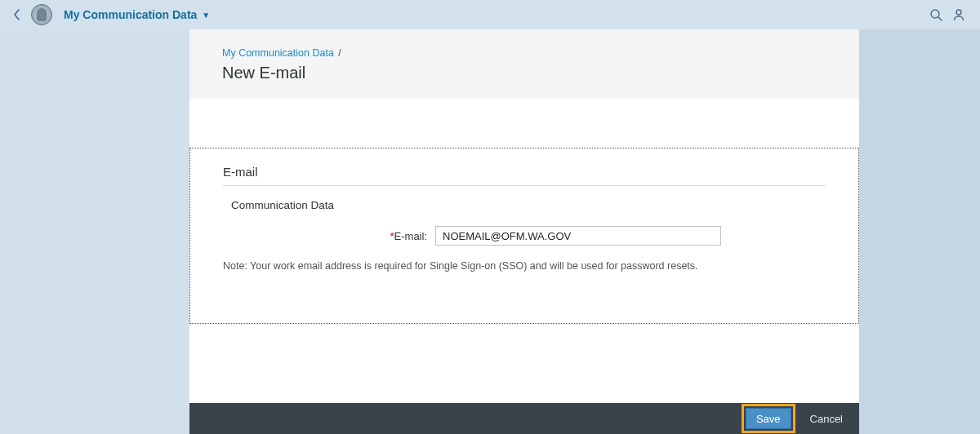 The image size is (980, 434). What do you see at coordinates (959, 15) in the screenshot?
I see `user-button` at bounding box center [959, 15].